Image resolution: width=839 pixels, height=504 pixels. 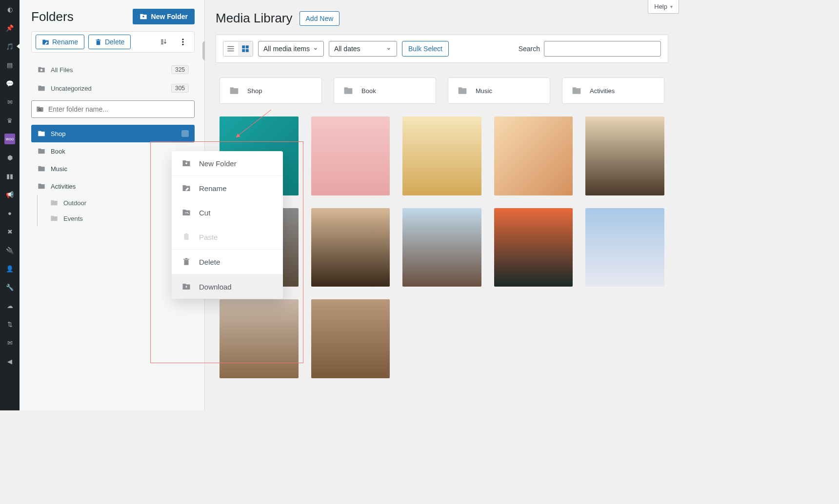 What do you see at coordinates (58, 134) in the screenshot?
I see `folder-label: Shop` at bounding box center [58, 134].